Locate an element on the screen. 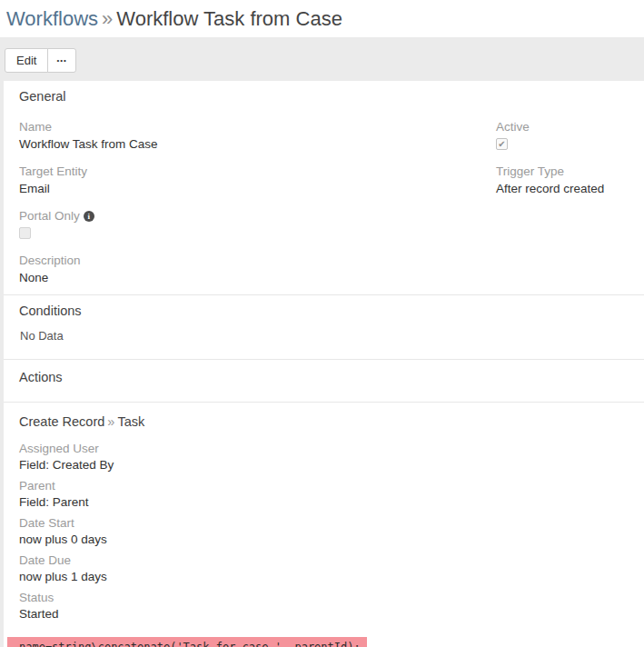  portal-only-label-text: Portal Only is located at coordinates (49, 216).